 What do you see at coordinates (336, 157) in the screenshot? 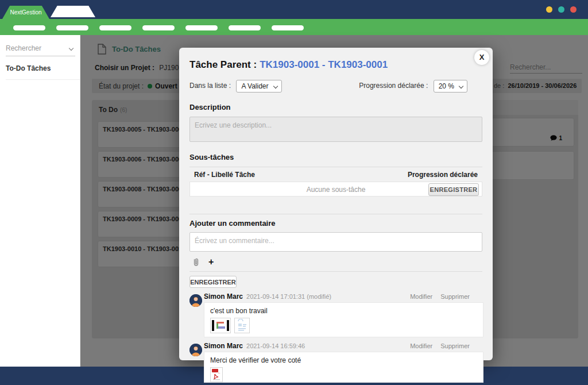
I see `subtasks-heading: Sous-tâches` at bounding box center [336, 157].